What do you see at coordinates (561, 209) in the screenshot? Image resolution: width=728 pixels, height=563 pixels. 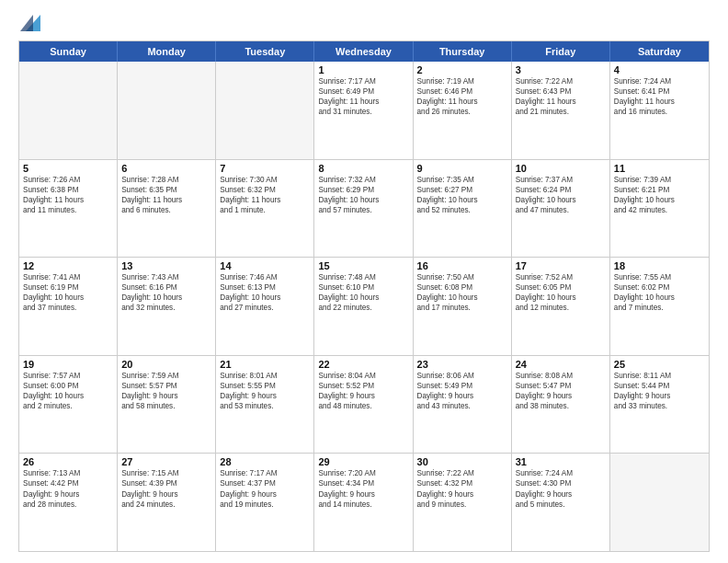 I see `day-cell-10: 10Sunrise: 7:37 AMSunset: 6:24 PMDayligh…` at bounding box center [561, 209].